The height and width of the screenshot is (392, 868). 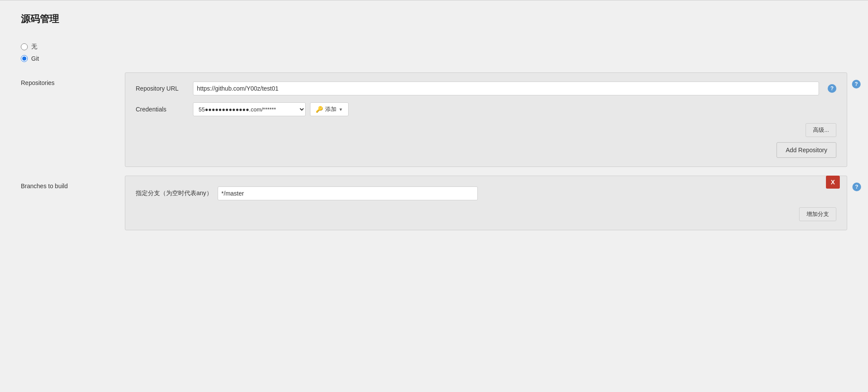 What do you see at coordinates (331, 109) in the screenshot?
I see `add-credential-label: 添加` at bounding box center [331, 109].